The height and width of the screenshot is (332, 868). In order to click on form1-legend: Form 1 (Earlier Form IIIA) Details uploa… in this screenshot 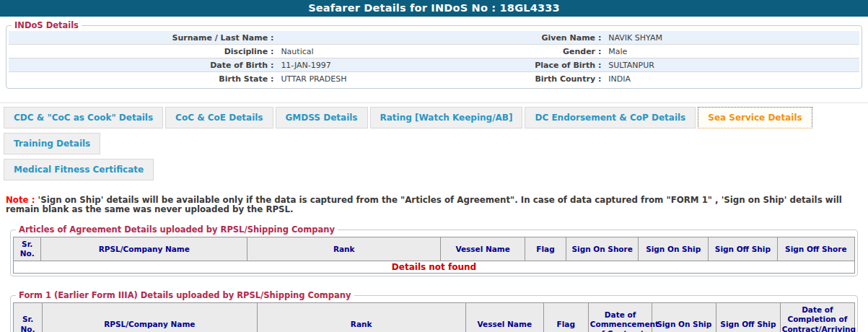, I will do `click(185, 295)`.